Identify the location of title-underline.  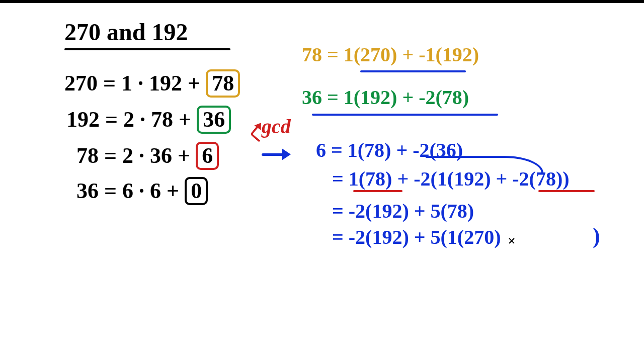
(147, 49).